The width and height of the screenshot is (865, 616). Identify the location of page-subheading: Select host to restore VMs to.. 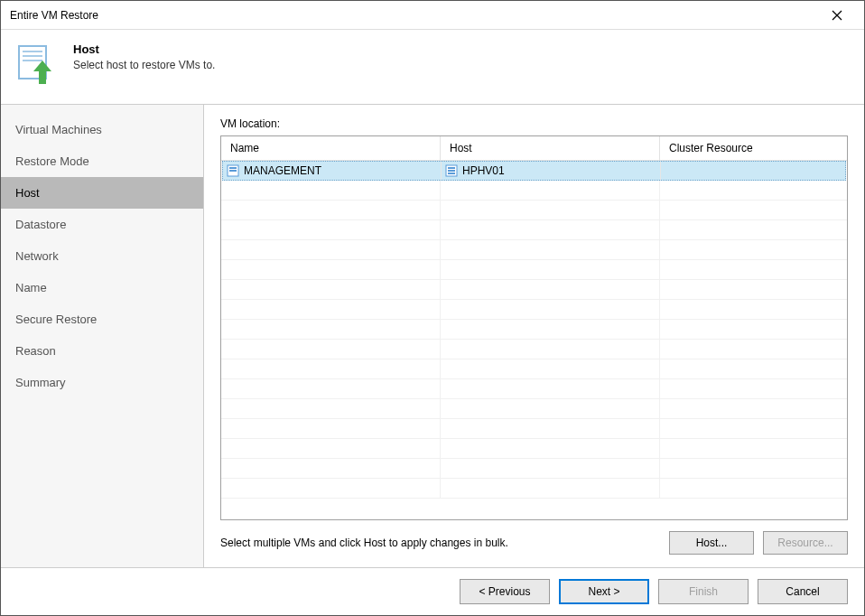
(144, 65).